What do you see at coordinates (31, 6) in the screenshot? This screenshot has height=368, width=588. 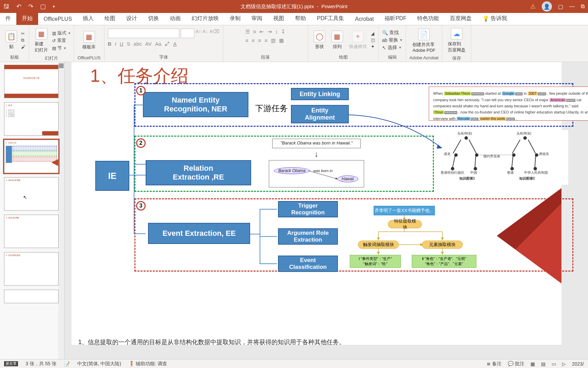 I see `redo-icon: ↷` at bounding box center [31, 6].